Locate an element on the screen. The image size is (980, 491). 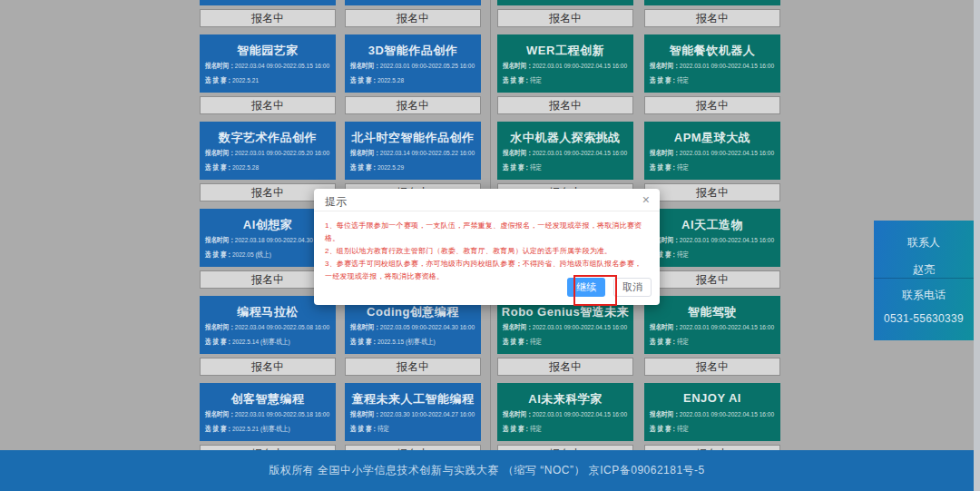
competition-title: 智能餐饮机器人 is located at coordinates (712, 51).